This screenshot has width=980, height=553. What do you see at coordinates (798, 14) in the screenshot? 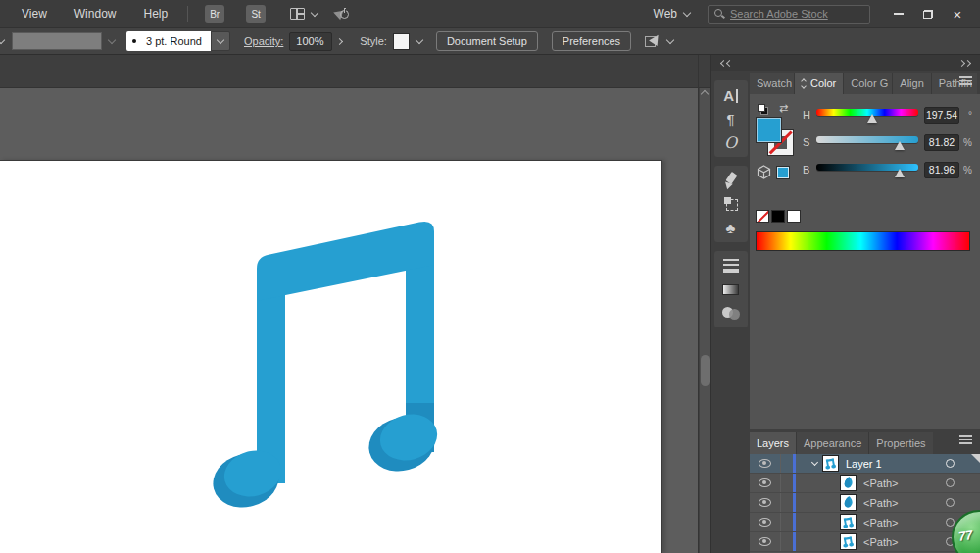
I see `search-input` at bounding box center [798, 14].